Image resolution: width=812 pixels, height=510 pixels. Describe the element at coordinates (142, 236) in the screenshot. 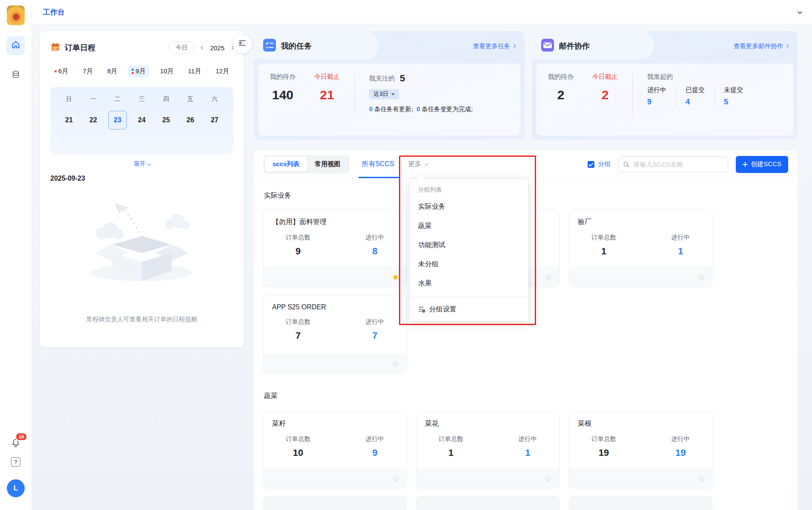

I see `empty-box-illustration` at that location.